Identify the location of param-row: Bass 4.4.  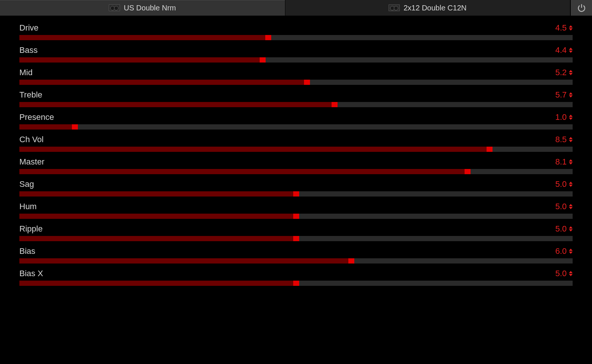
(296, 54).